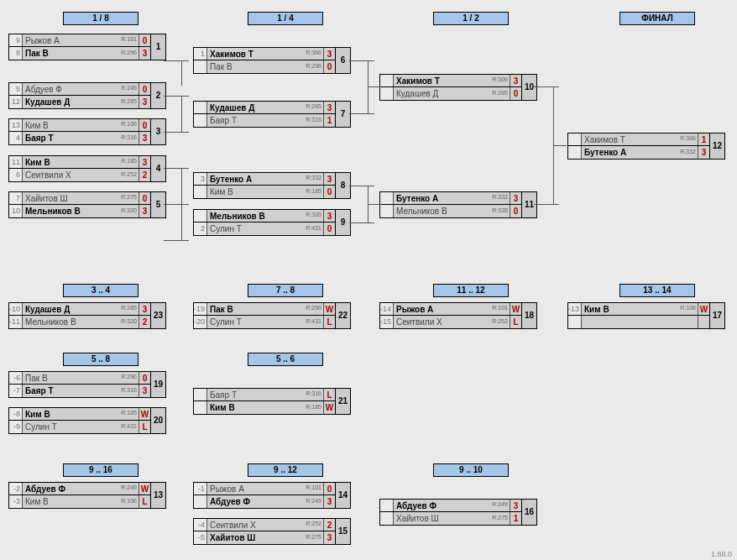  Describe the element at coordinates (500, 307) in the screenshot. I see `rating: R:101` at that location.